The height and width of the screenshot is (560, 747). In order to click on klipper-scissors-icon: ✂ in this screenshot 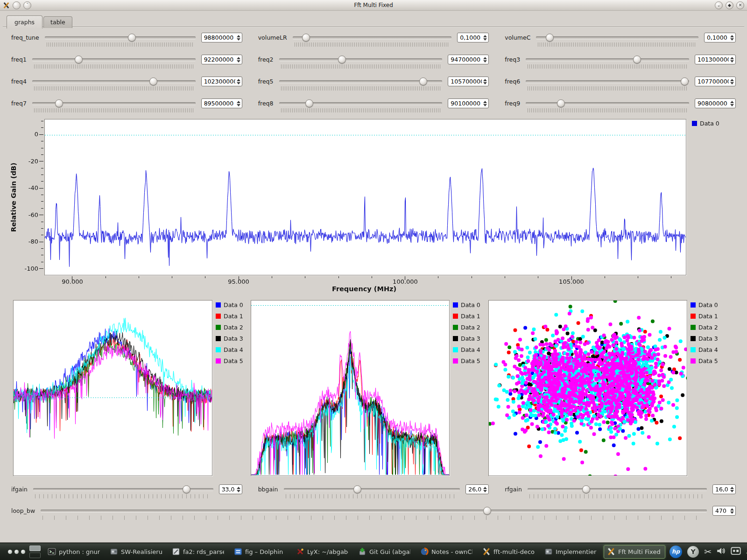, I will do `click(708, 552)`.